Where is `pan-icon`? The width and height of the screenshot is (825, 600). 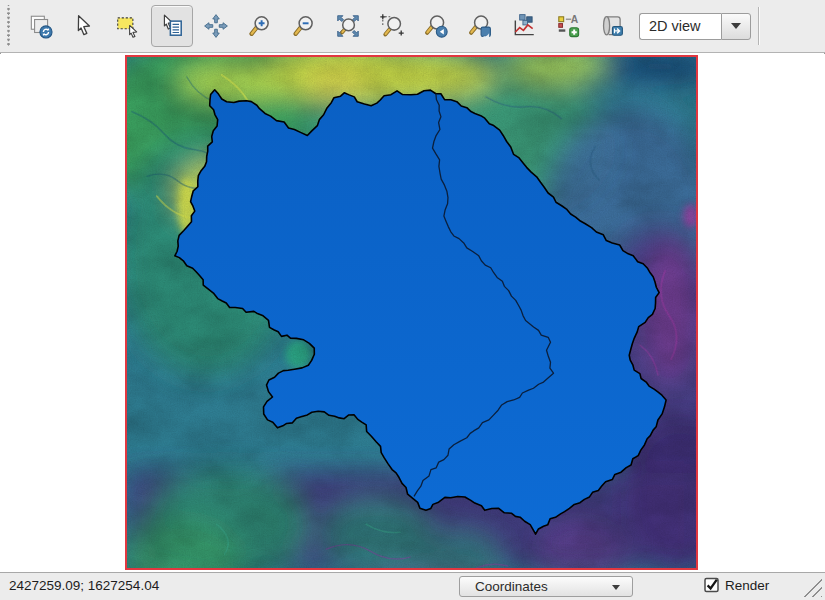
pan-icon is located at coordinates (216, 26).